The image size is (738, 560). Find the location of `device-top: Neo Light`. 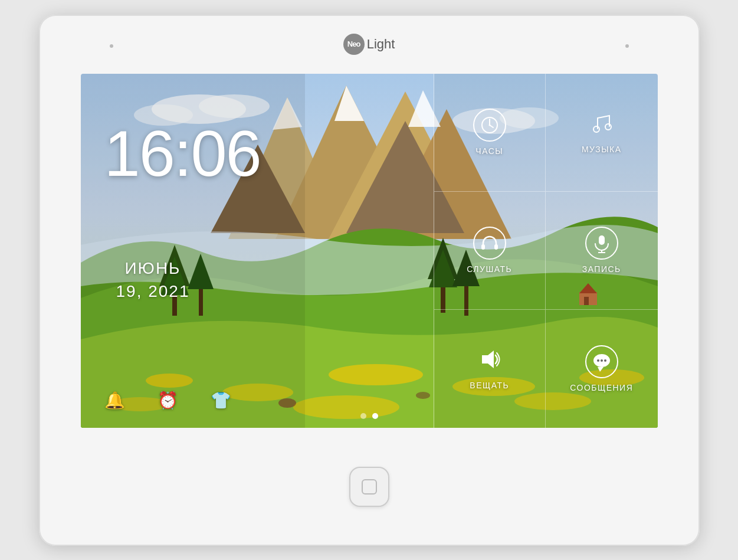

device-top: Neo Light is located at coordinates (369, 44).